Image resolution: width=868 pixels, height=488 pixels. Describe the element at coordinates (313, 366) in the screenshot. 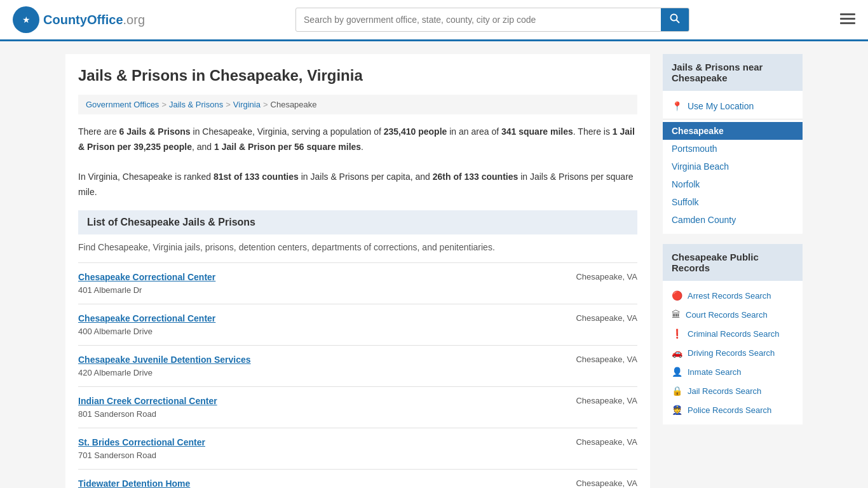

I see `facility-info: Chesapeake Juvenile Detention Services 4…` at that location.